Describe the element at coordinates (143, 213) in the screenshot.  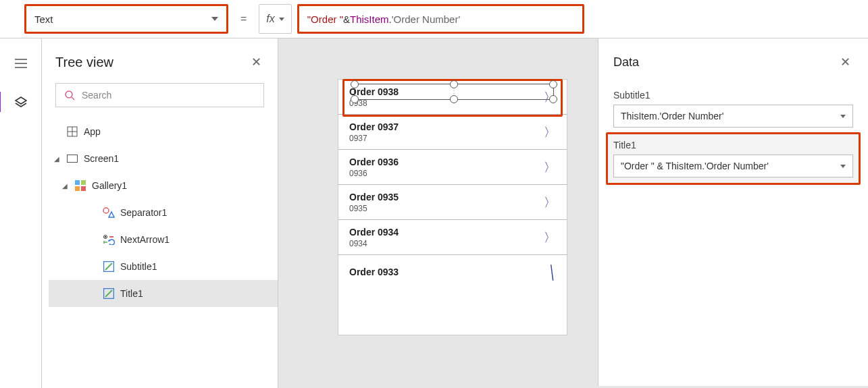
I see `tree-item-label: Separator1` at that location.